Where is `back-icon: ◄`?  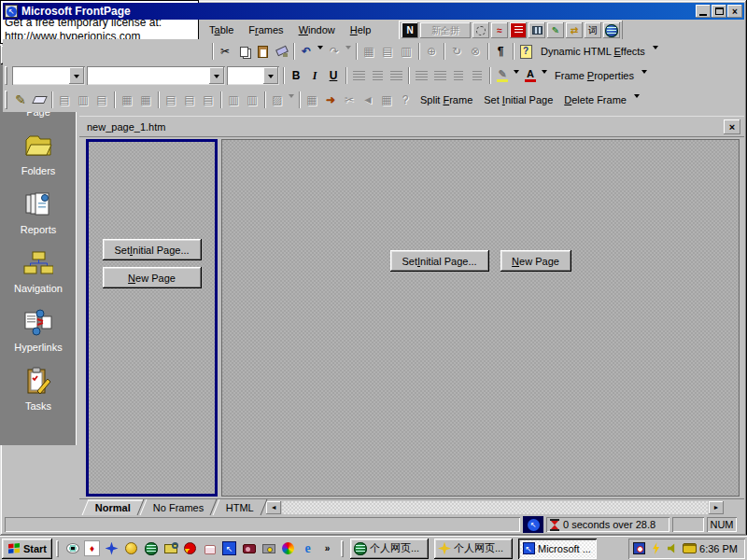
back-icon: ◄ is located at coordinates (368, 100).